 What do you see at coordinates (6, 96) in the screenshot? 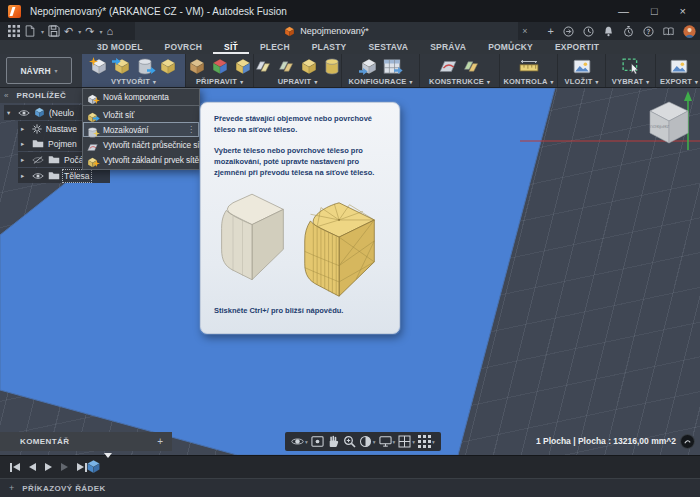
I see `collapse-panel-icon: «` at bounding box center [6, 96].